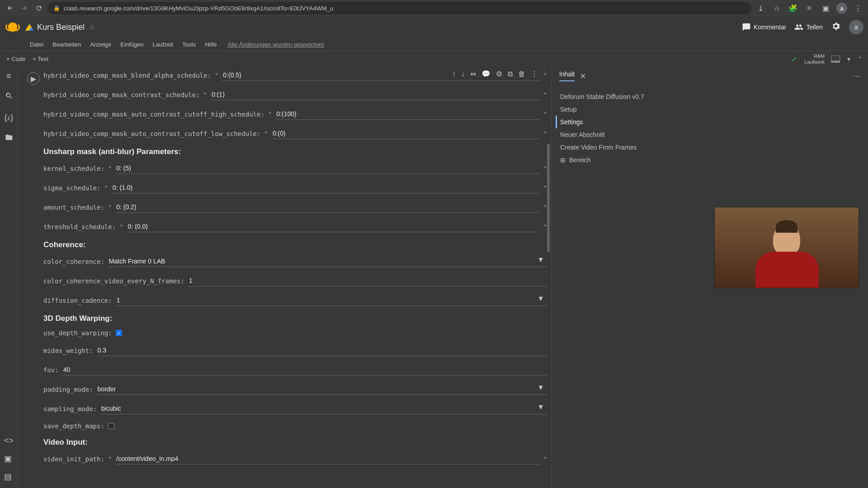  What do you see at coordinates (74, 262) in the screenshot?
I see `label-color-coherence: color_coherence:` at bounding box center [74, 262].